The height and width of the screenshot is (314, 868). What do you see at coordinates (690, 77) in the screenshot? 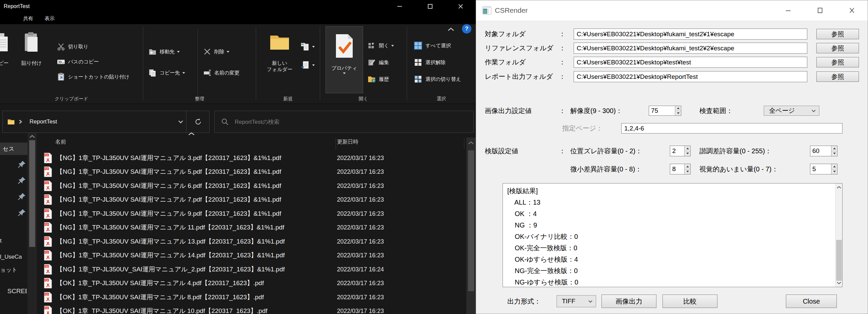
I see `report-output-folder-input: C:¥Users¥EB030221¥Desktop¥ReportTest` at bounding box center [690, 77].